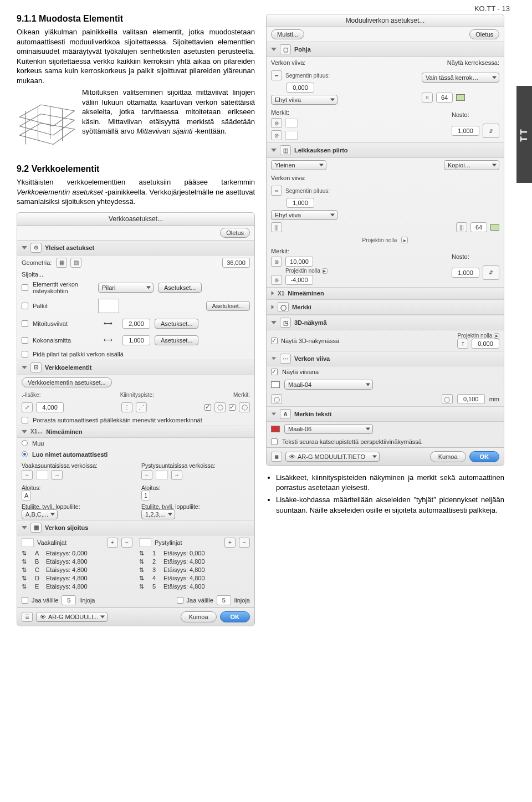 This screenshot has width=532, height=802. Describe the element at coordinates (299, 262) in the screenshot. I see `merkit2-top: 10,000` at that location.